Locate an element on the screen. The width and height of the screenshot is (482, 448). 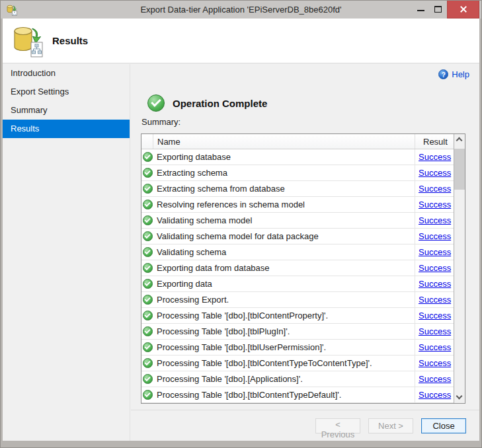
summary-table-header: Name Result is located at coordinates (298, 141).